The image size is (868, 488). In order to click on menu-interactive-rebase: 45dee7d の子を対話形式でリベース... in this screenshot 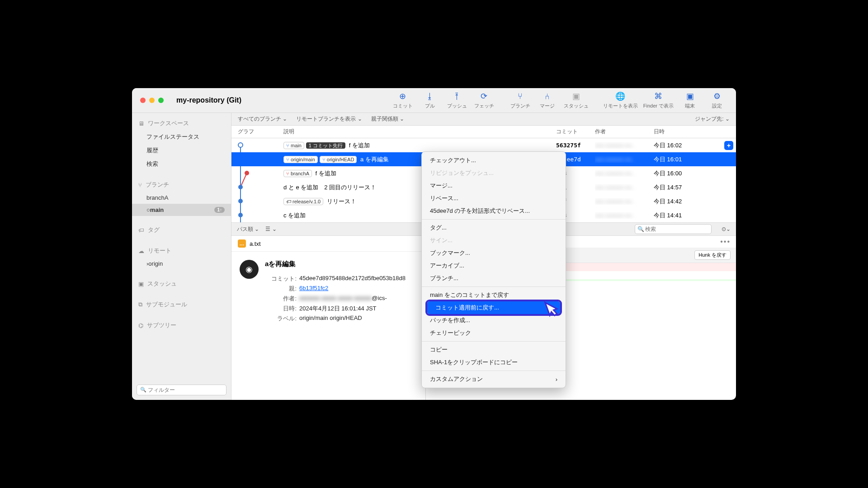, I will do `click(494, 211)`.